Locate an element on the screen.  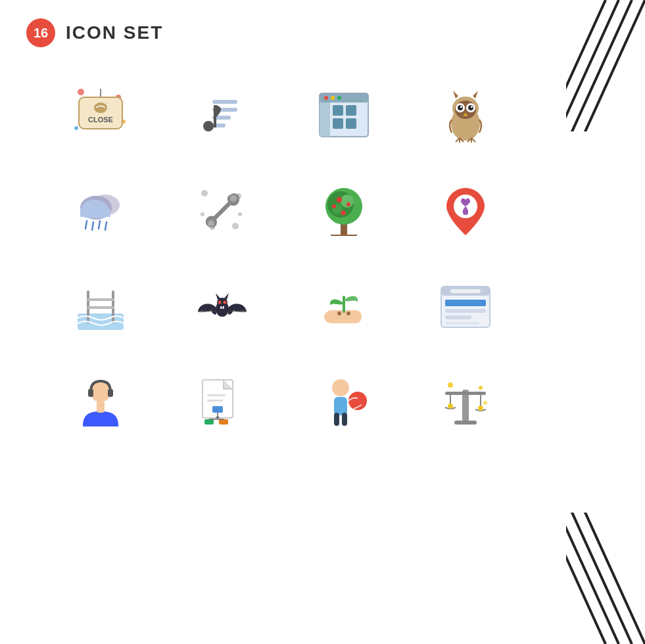
icon-close-sign: CLOSE is located at coordinates (100, 115).